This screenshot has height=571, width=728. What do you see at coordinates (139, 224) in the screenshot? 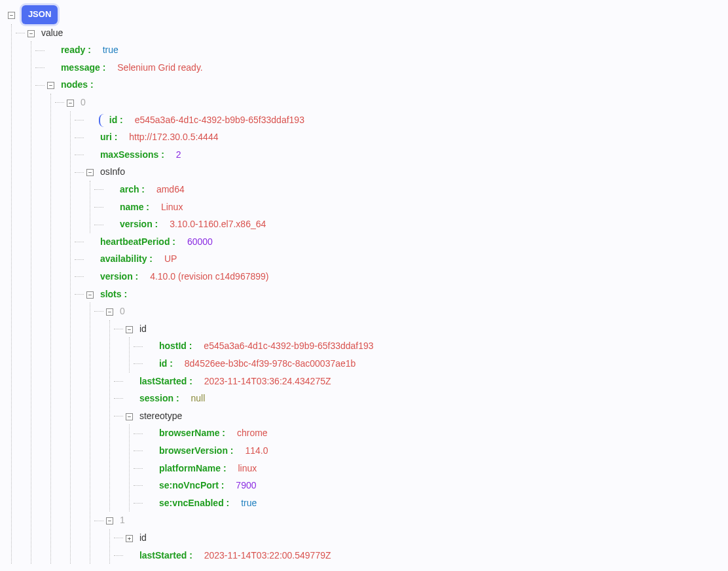
I see `key-osversion: version` at bounding box center [139, 224].